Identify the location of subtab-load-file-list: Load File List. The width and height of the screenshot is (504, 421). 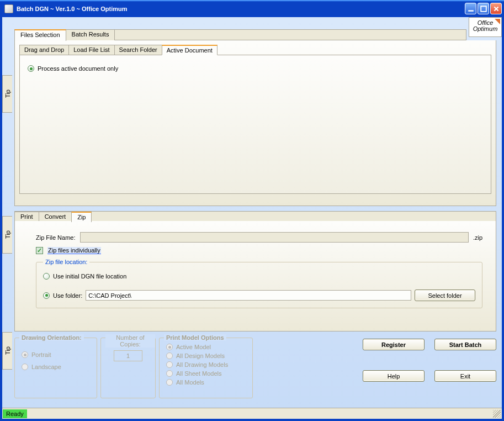
(92, 50).